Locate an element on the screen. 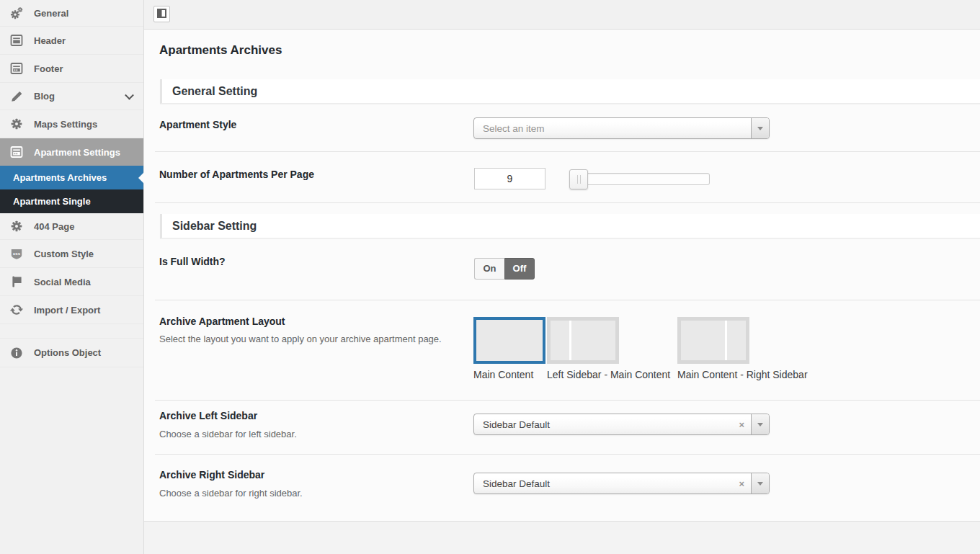 The height and width of the screenshot is (554, 980). full-width-toggle: On Off is located at coordinates (504, 269).